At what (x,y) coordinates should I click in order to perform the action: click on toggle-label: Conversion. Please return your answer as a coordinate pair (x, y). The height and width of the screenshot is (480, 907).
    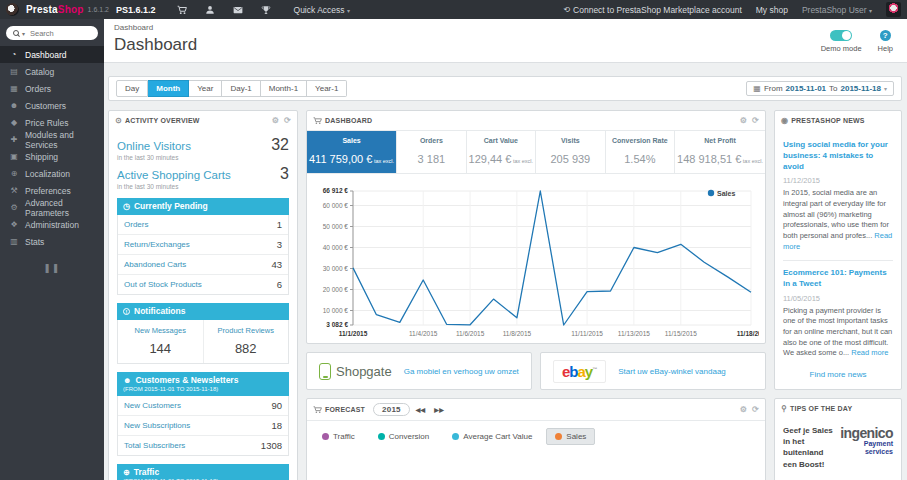
    Looking at the image, I should click on (409, 436).